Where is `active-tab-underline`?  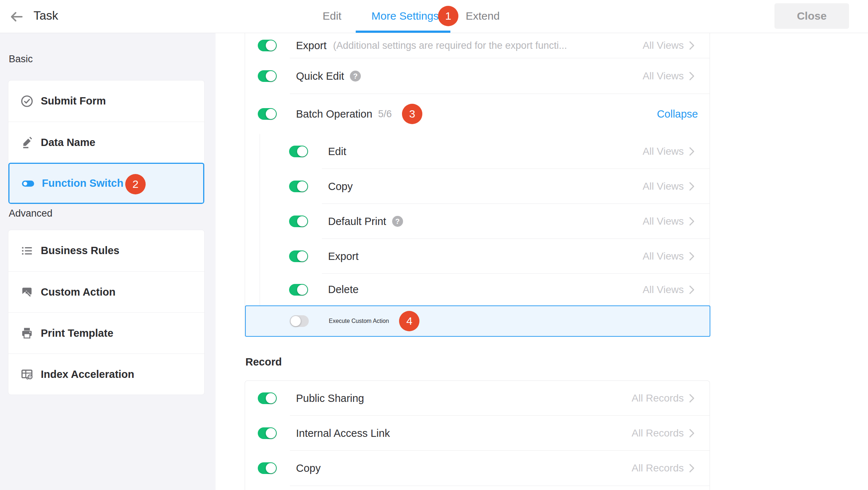
active-tab-underline is located at coordinates (403, 32).